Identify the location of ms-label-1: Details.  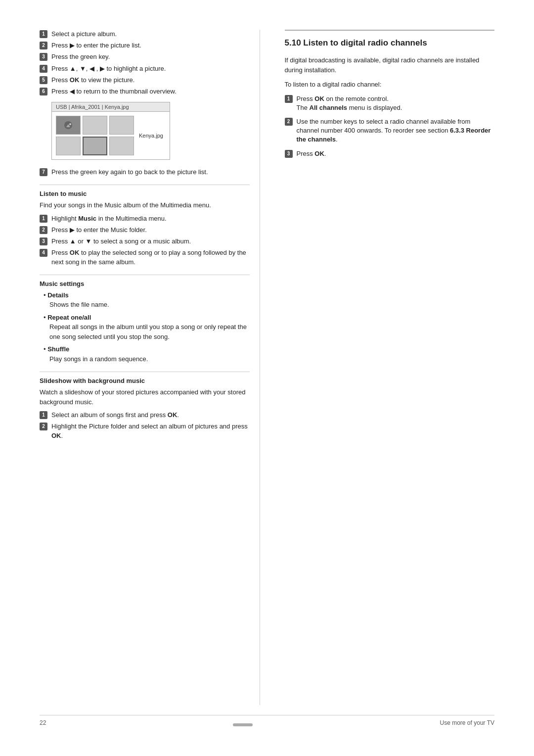
(58, 295).